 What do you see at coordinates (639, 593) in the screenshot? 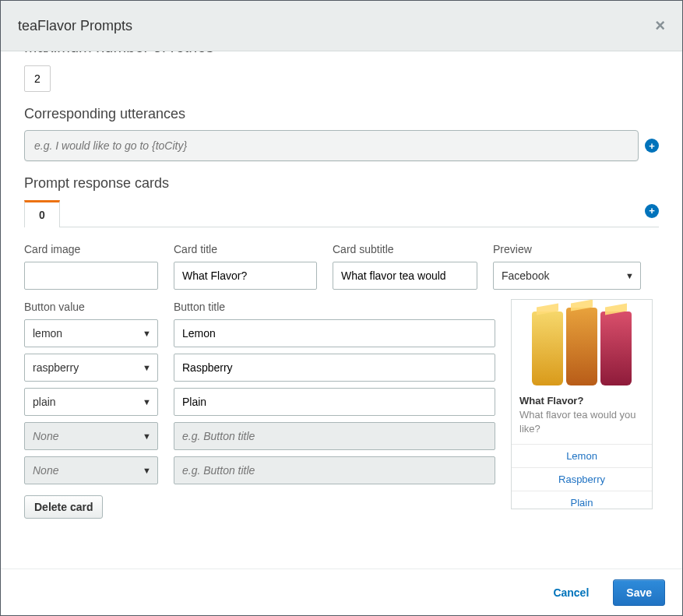
I see `save-button: Save` at bounding box center [639, 593].